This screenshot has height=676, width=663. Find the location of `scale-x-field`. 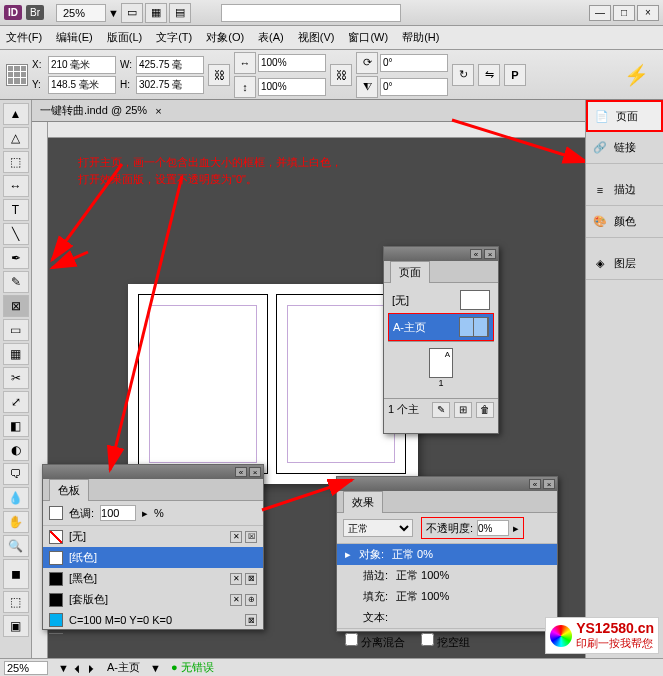

scale-x-field is located at coordinates (292, 63).